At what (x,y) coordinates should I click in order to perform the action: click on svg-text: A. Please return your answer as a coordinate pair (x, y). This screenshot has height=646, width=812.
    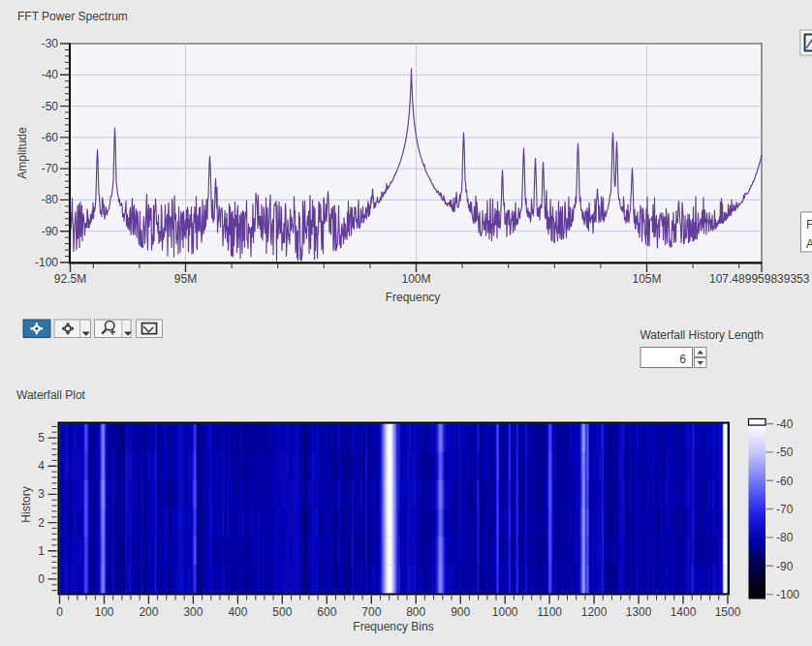
    Looking at the image, I should click on (809, 244).